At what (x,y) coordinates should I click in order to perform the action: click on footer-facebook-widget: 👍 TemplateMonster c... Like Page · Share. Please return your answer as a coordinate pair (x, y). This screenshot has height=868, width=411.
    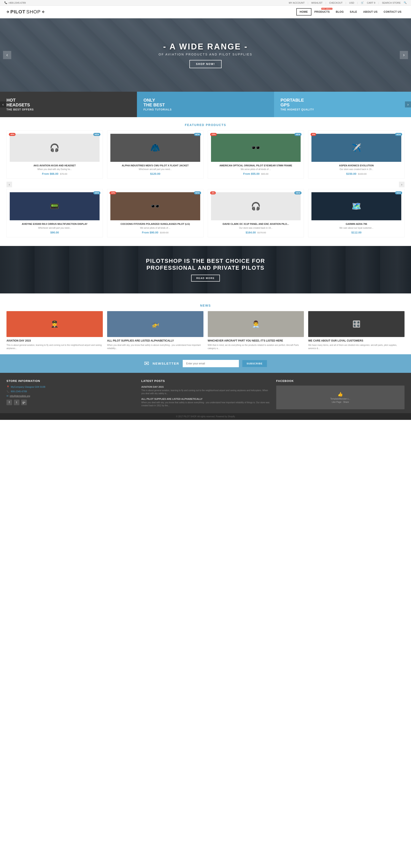
    Looking at the image, I should click on (341, 398).